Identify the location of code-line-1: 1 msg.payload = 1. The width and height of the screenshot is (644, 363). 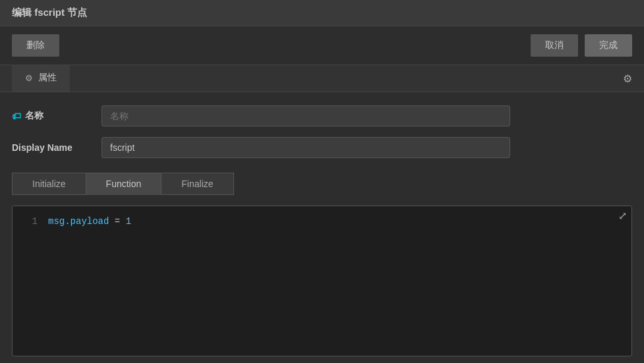
(322, 221).